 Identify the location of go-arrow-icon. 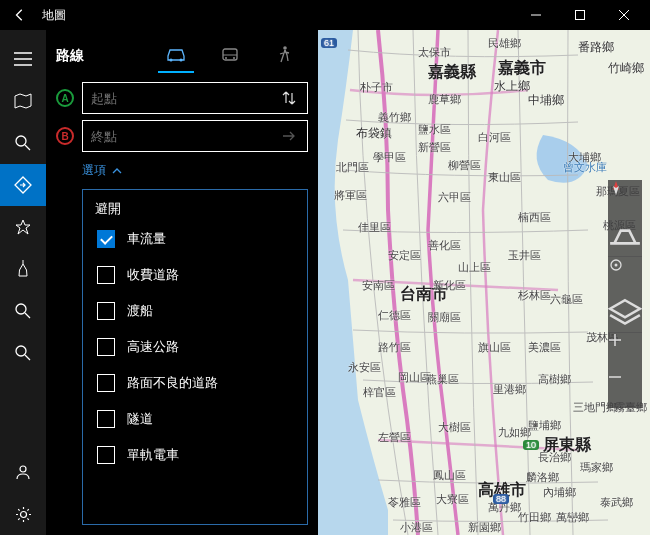
(289, 136).